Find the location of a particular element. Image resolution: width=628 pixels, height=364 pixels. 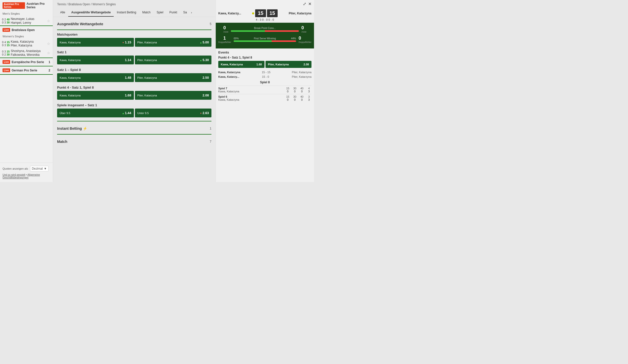

tab-alle: Alle is located at coordinates (63, 13).